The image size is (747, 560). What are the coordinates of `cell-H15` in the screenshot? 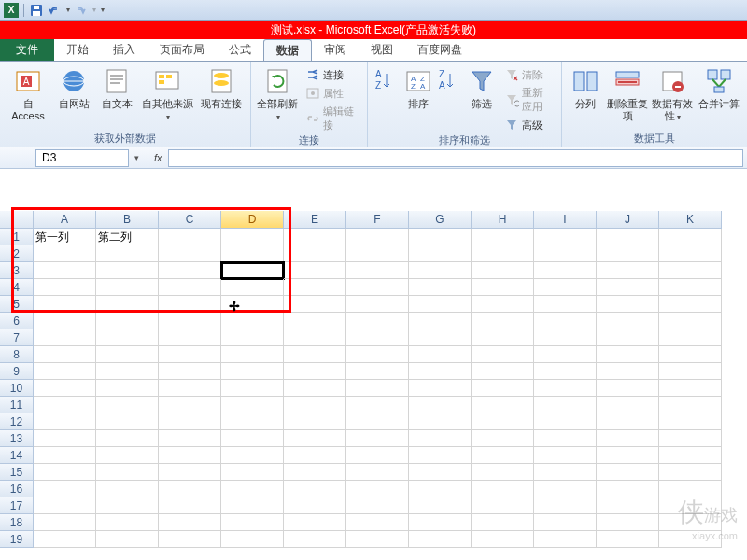 It's located at (502, 472).